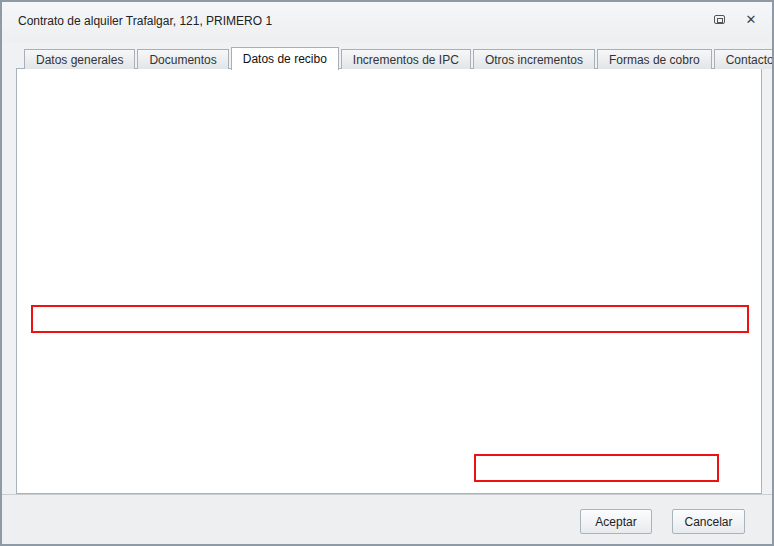 The image size is (774, 546). I want to click on tab-incrementos-ipc: Incrementos de IPC, so click(406, 59).